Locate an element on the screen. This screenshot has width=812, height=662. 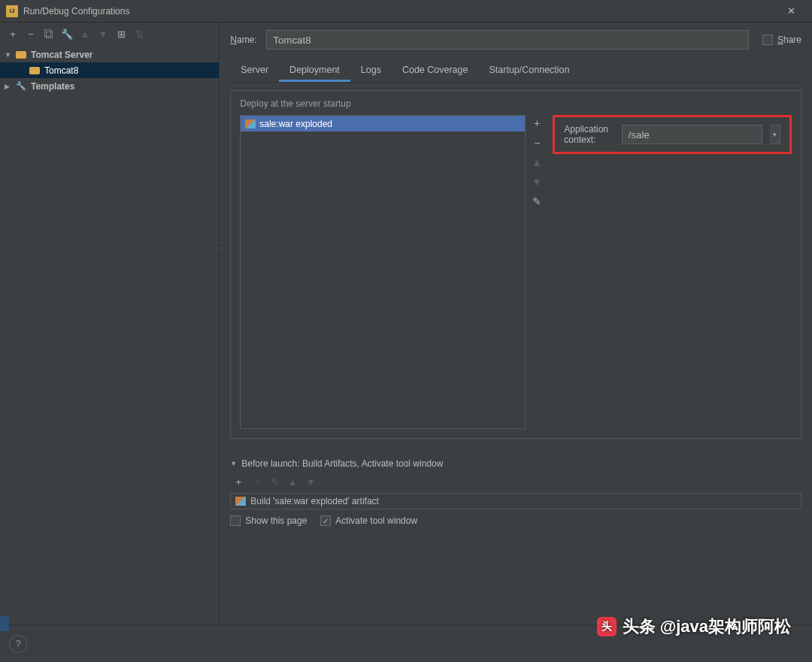
app-icon: IJ is located at coordinates (12, 11).